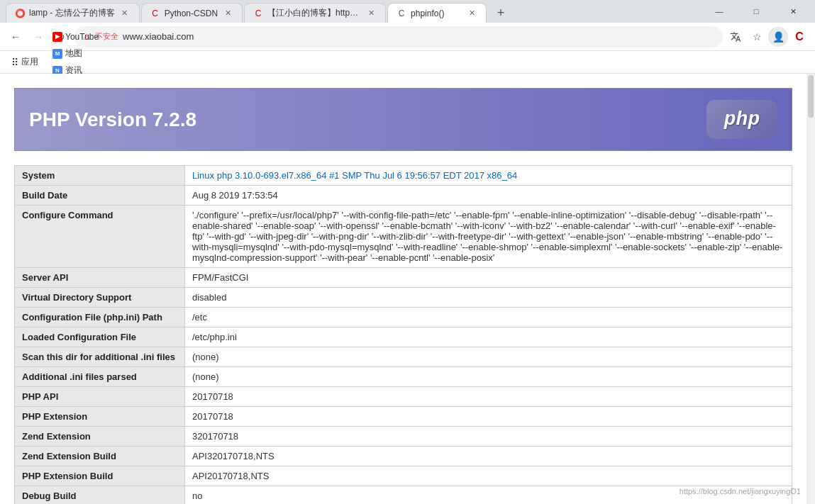 The height and width of the screenshot is (504, 815). Describe the element at coordinates (778, 37) in the screenshot. I see `profile-button: 👤` at that location.